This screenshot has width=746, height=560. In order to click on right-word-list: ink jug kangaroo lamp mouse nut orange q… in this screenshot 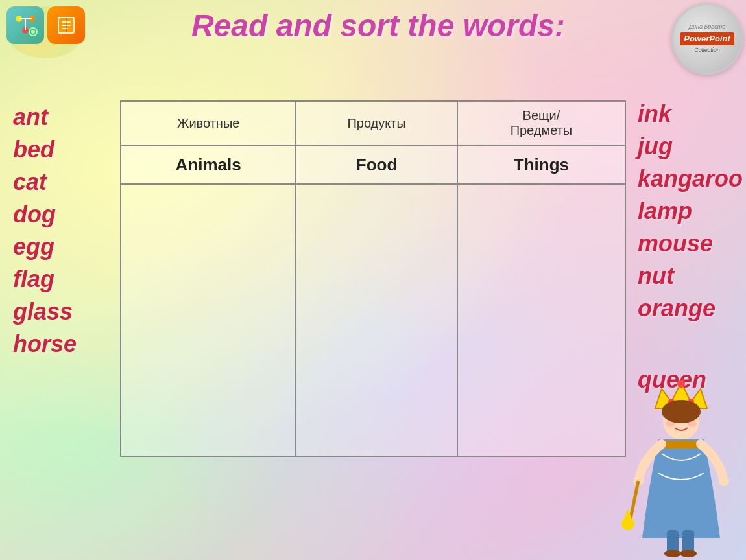, I will do `click(690, 247)`.